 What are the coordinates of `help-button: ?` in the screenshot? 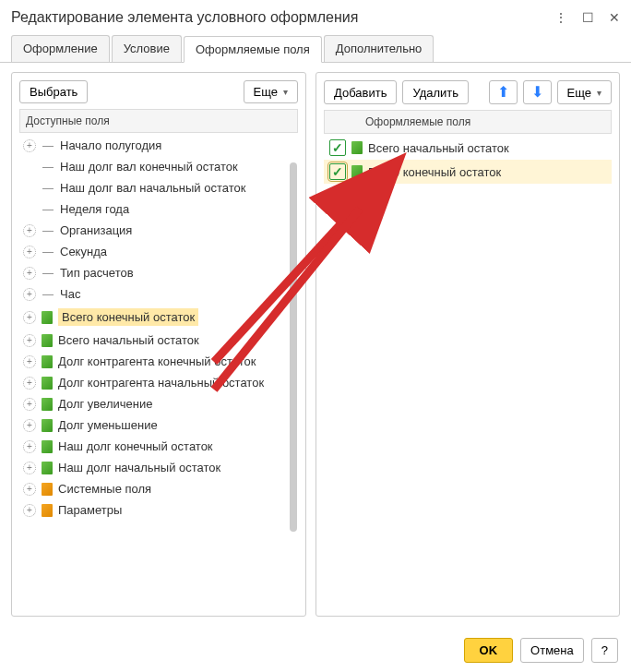 It's located at (605, 650).